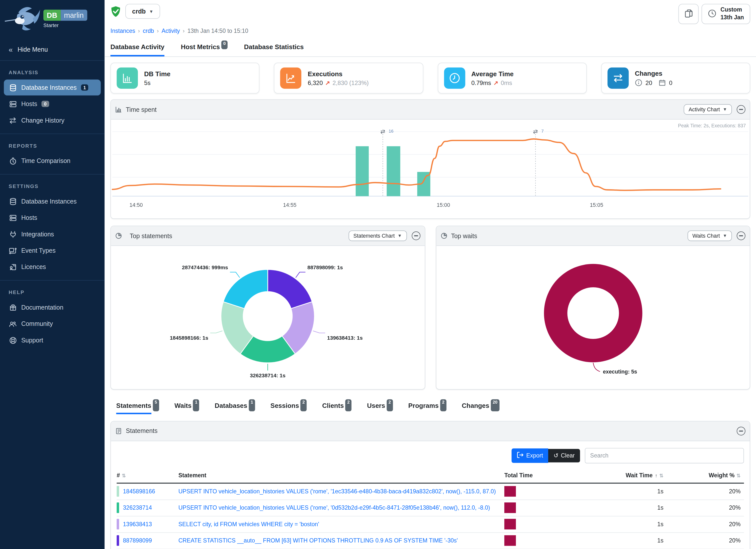 The height and width of the screenshot is (549, 756). I want to click on sidebar-item-community: Community, so click(52, 324).